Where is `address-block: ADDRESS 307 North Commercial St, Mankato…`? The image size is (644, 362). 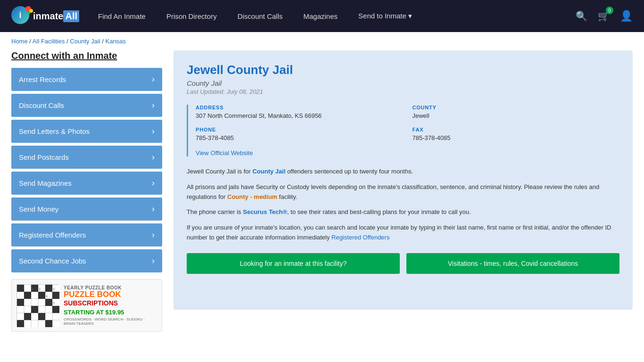
address-block: ADDRESS 307 North Commercial St, Mankato… is located at coordinates (299, 112).